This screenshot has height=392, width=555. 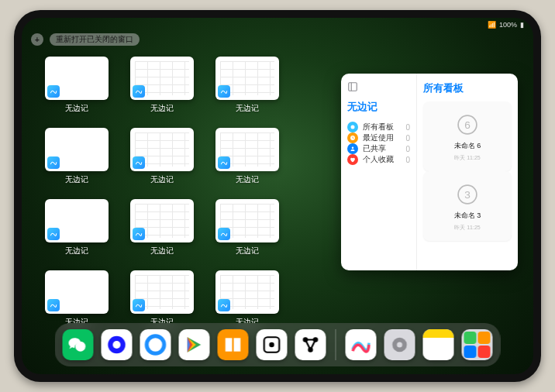 I want to click on sidebar-item: 所有看板0, so click(x=378, y=127).